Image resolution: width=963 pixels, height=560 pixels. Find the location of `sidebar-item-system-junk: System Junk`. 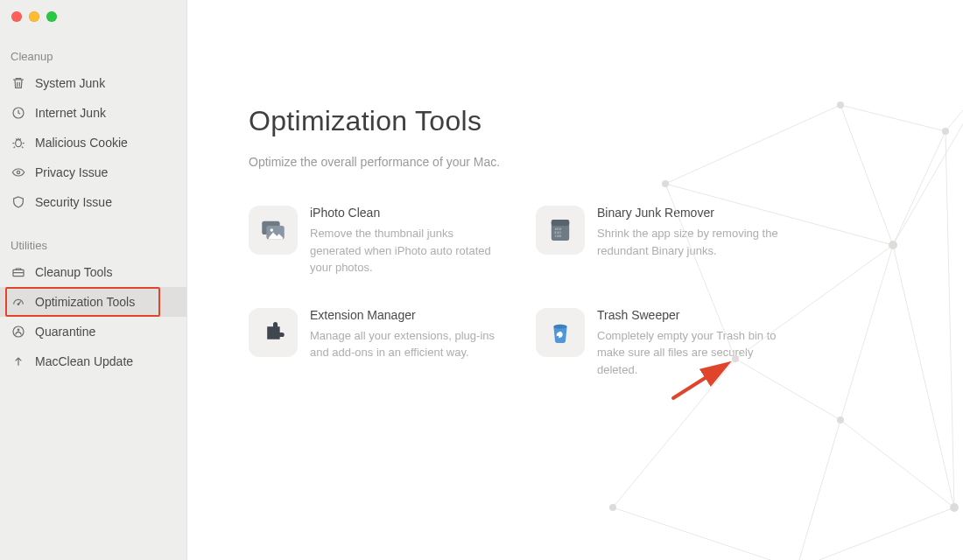

sidebar-item-system-junk: System Junk is located at coordinates (93, 83).